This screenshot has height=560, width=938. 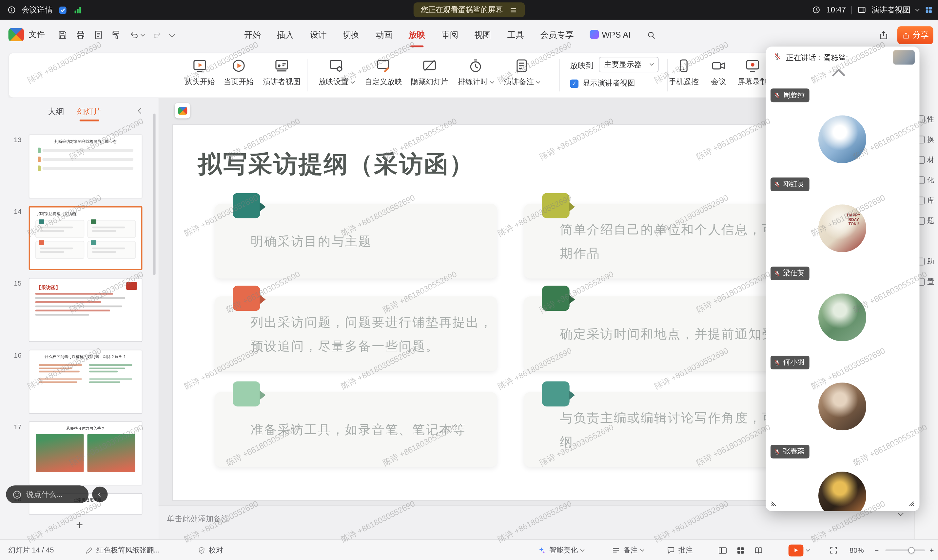 What do you see at coordinates (834, 550) in the screenshot?
I see `fit-screen-button` at bounding box center [834, 550].